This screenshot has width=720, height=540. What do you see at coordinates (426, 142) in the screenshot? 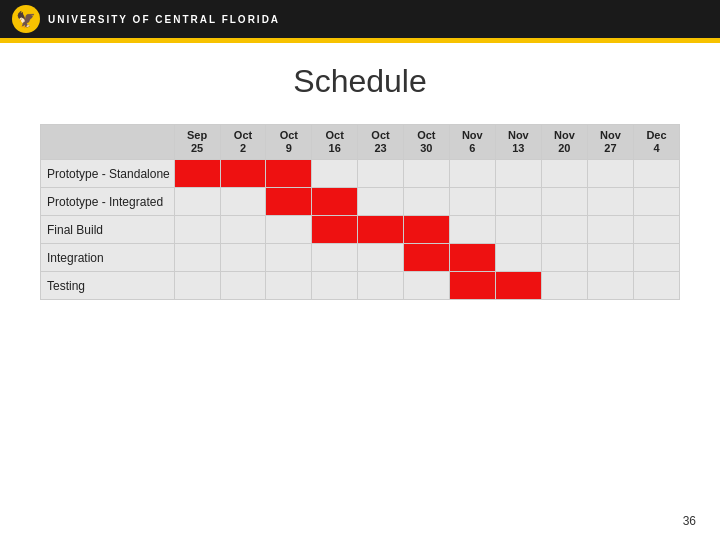
I see `col-header-oct30: Oct30` at bounding box center [426, 142].